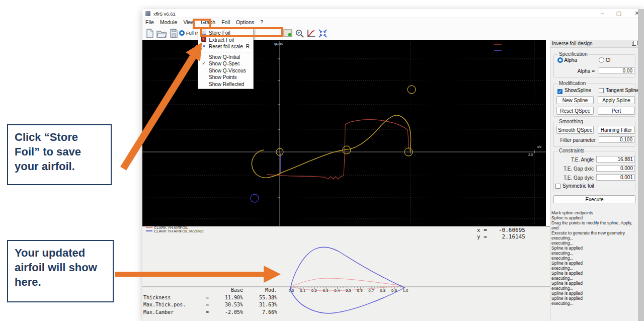  What do you see at coordinates (260, 313) in the screenshot?
I see `stats-cell: 7.66%` at bounding box center [260, 313].